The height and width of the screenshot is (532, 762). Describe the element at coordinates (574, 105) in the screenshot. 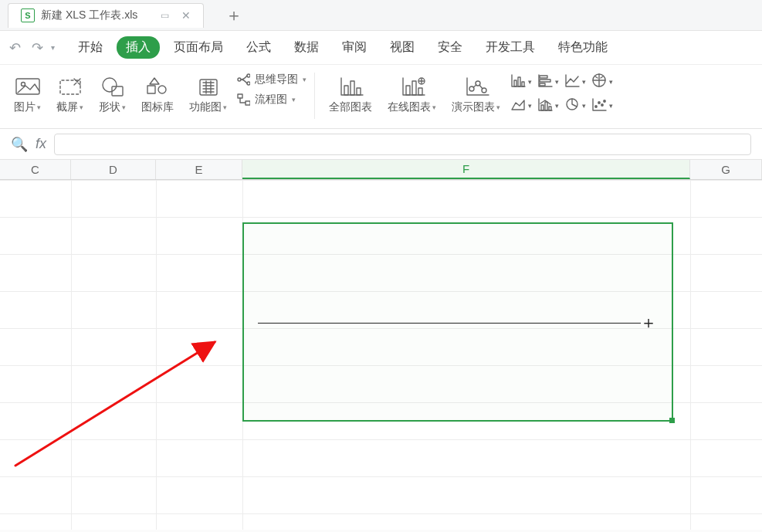

I see `pie-chart-mini-button: ▾` at that location.